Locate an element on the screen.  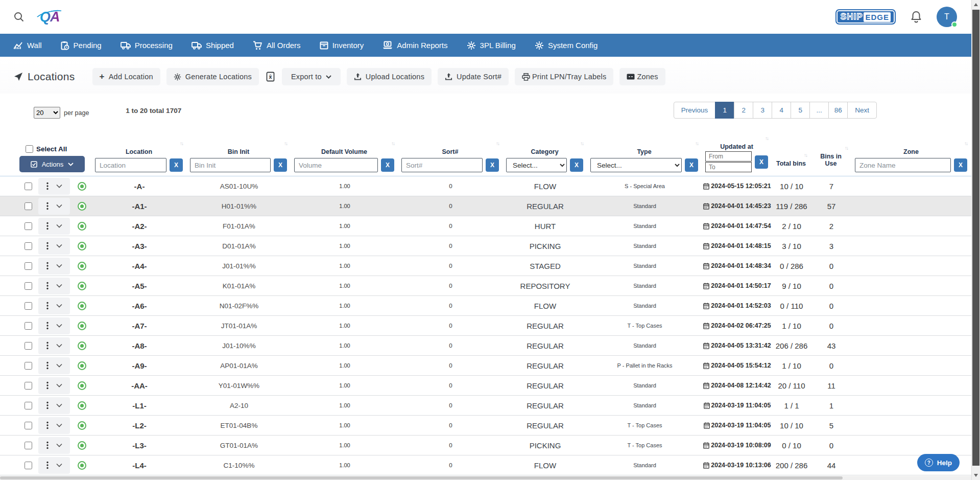
location-value: -A- is located at coordinates (139, 186).